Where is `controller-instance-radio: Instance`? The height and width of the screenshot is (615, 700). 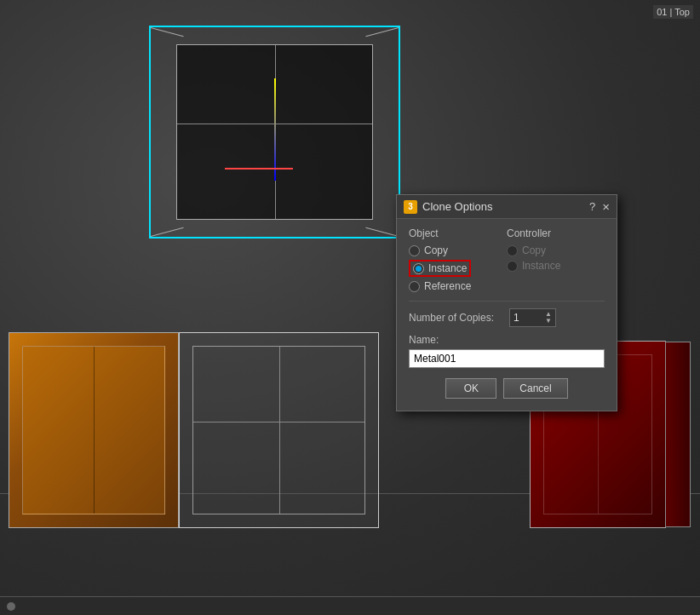
controller-instance-radio: Instance is located at coordinates (555, 266).